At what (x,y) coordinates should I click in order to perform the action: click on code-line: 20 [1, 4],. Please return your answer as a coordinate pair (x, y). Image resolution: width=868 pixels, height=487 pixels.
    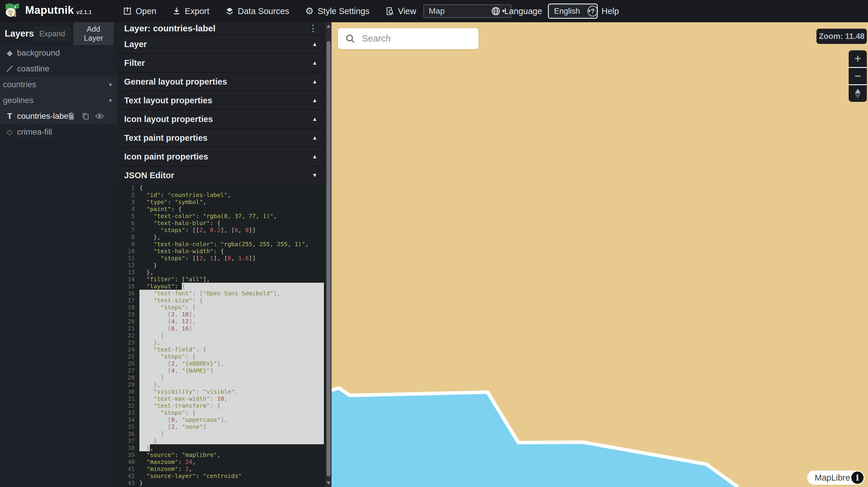
    Looking at the image, I should click on (221, 321).